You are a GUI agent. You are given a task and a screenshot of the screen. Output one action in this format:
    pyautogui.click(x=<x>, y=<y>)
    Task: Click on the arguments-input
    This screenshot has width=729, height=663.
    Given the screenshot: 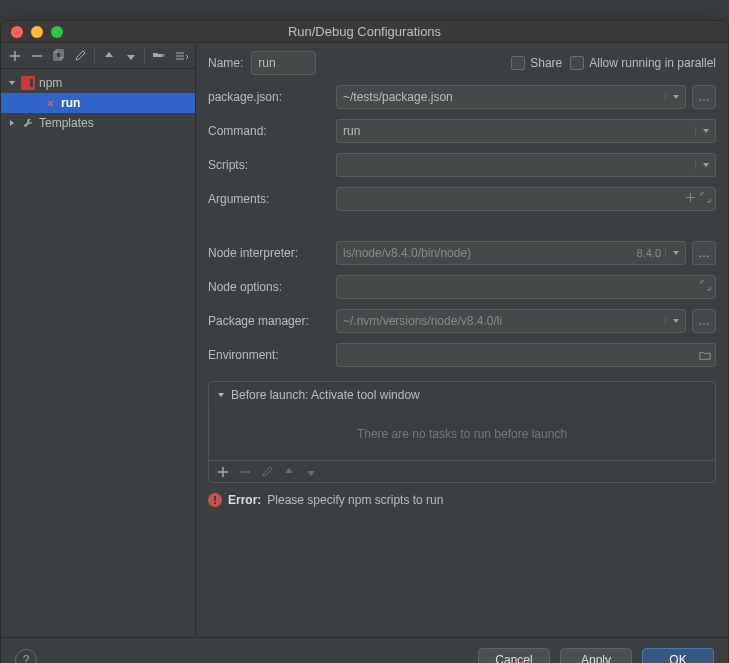 What is the action you would take?
    pyautogui.click(x=526, y=199)
    